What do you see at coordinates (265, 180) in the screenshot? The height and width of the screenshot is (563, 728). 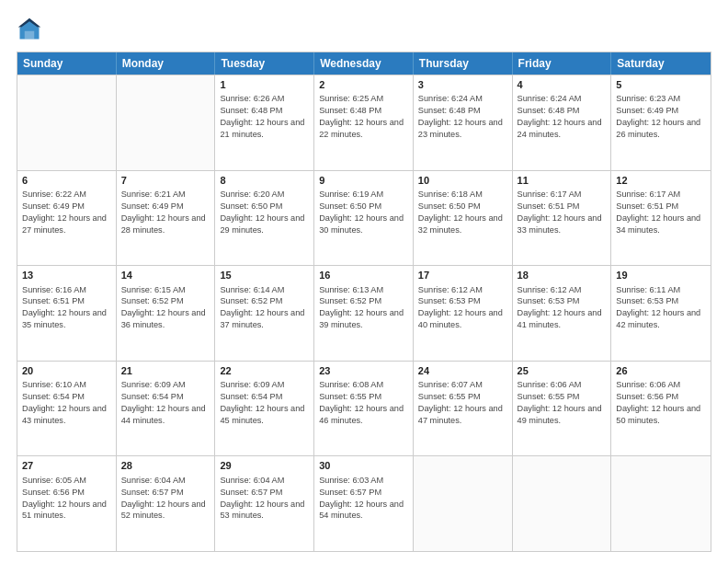 I see `day-number: 8` at bounding box center [265, 180].